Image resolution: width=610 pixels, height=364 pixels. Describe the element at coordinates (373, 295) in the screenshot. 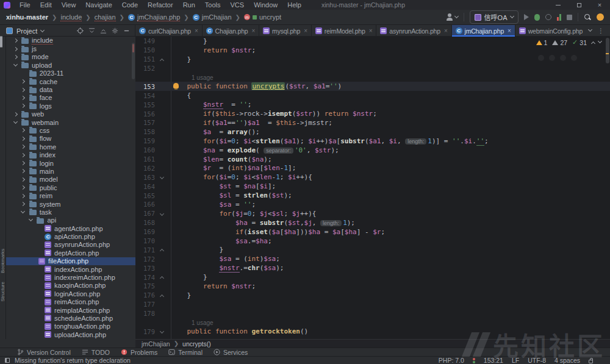

I see `code-line-176: 176 }` at that location.